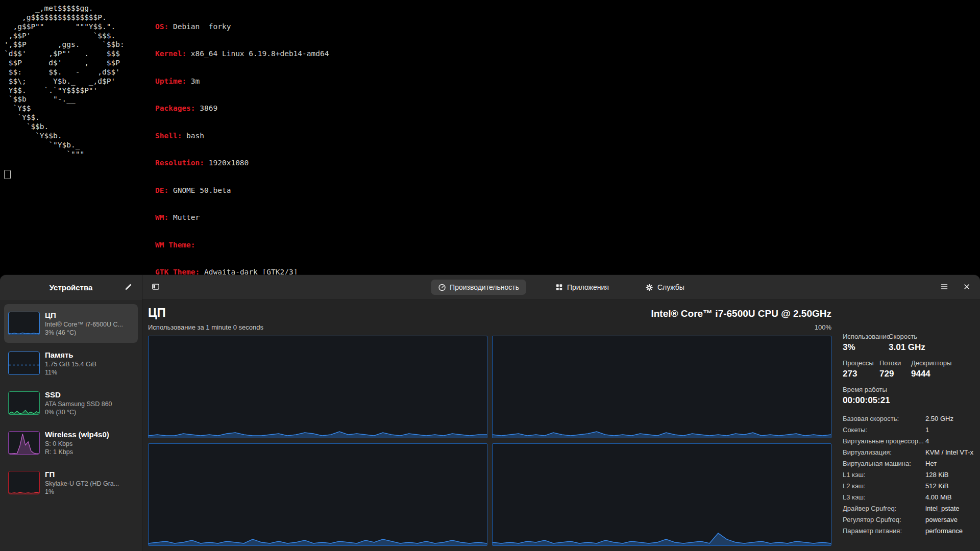 This screenshot has width=980, height=551. What do you see at coordinates (955, 287) in the screenshot?
I see `header-right` at bounding box center [955, 287].